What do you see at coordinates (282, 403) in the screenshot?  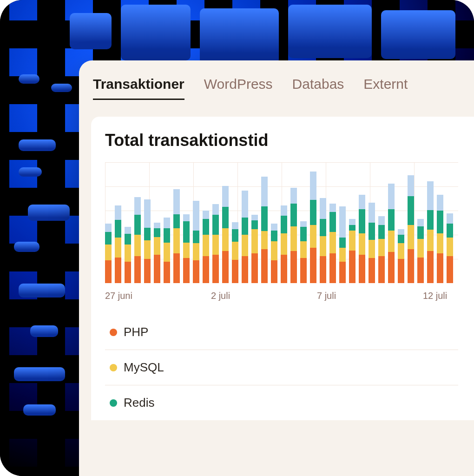 I see `legend-item-redis: Redis` at bounding box center [282, 403].